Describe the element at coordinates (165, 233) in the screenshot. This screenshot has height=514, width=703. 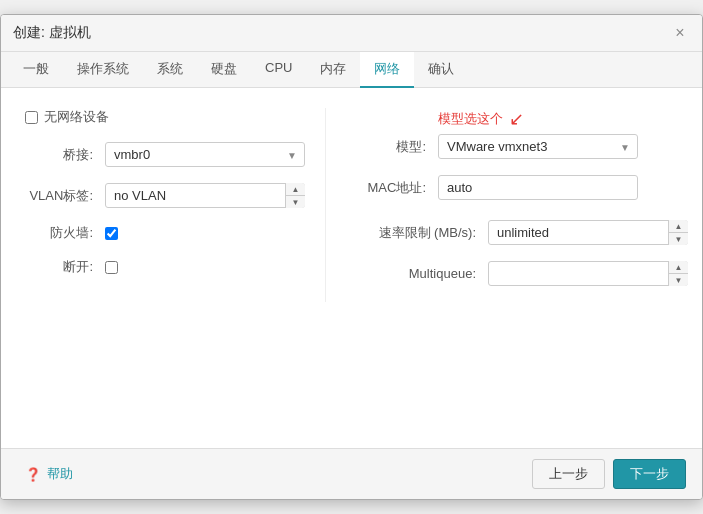
I see `firewall-row: 防火墙:` at that location.